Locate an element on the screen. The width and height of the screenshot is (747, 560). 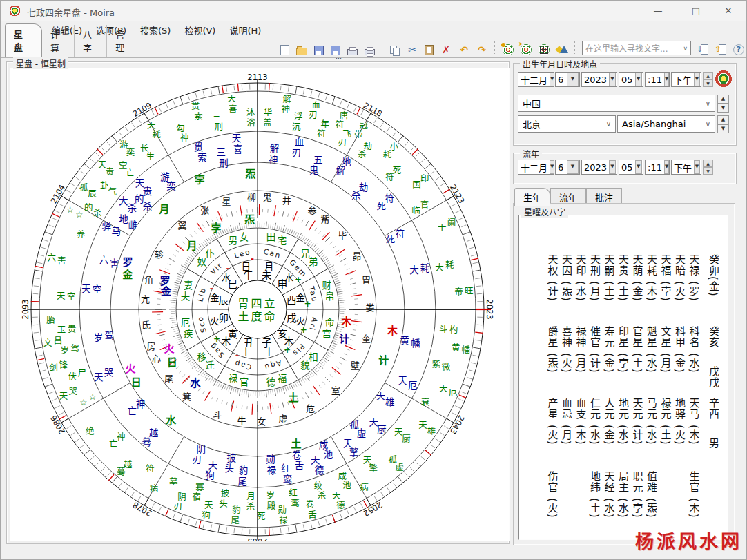
birth-month-select: 十二月▼ is located at coordinates (536, 79).